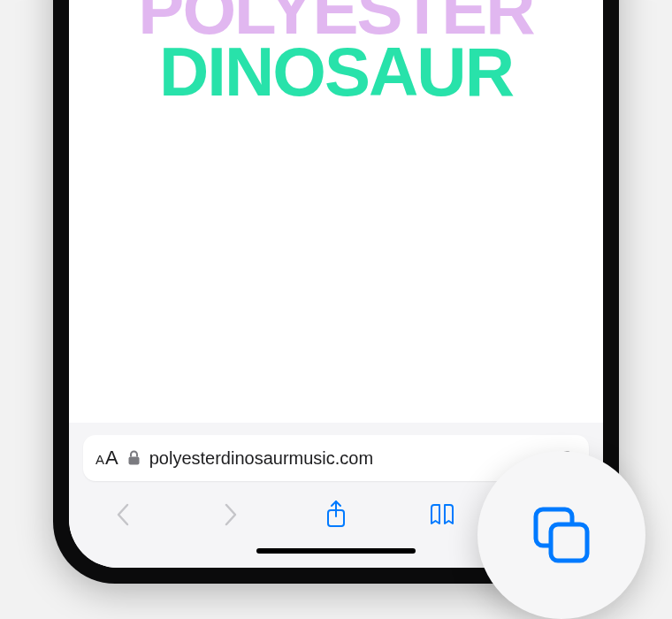 This screenshot has height=619, width=672. What do you see at coordinates (561, 535) in the screenshot?
I see `tabs-callout` at bounding box center [561, 535].